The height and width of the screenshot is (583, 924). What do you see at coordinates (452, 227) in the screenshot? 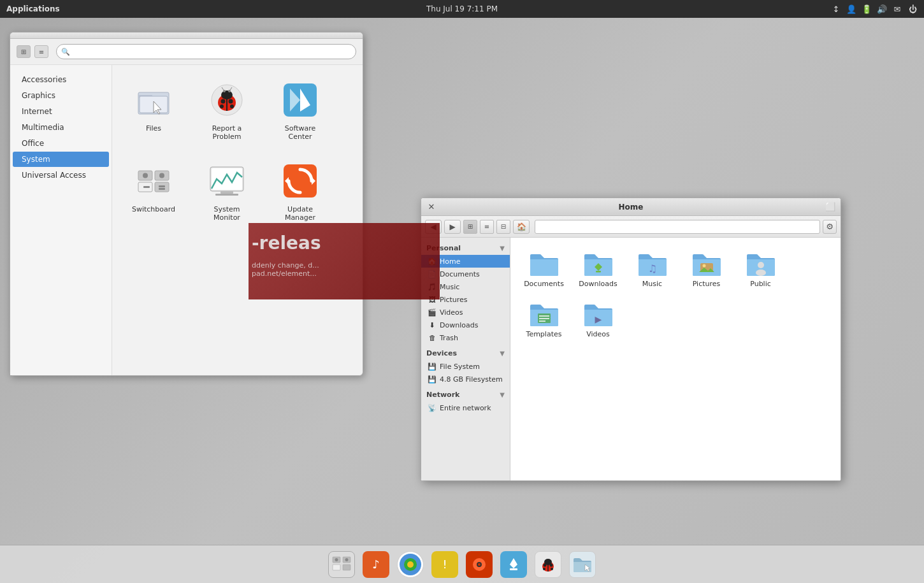
I see `fm-forward-button: ▶` at bounding box center [452, 227].